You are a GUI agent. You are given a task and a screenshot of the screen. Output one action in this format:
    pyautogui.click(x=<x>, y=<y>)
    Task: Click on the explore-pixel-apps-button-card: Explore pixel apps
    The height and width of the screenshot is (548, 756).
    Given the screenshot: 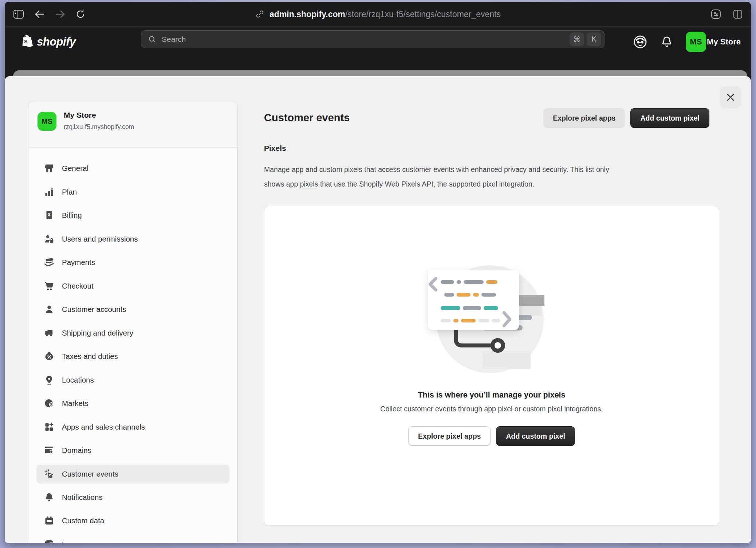 What is the action you would take?
    pyautogui.click(x=449, y=436)
    